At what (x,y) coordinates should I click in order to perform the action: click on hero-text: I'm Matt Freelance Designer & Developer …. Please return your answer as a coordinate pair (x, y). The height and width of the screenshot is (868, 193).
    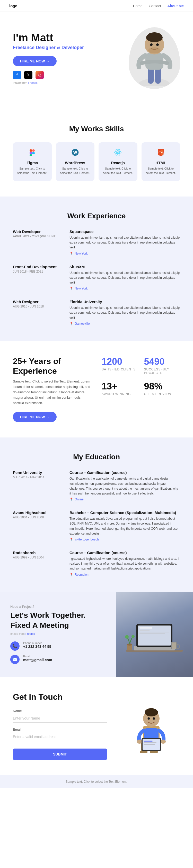
    Looking at the image, I should click on (49, 58).